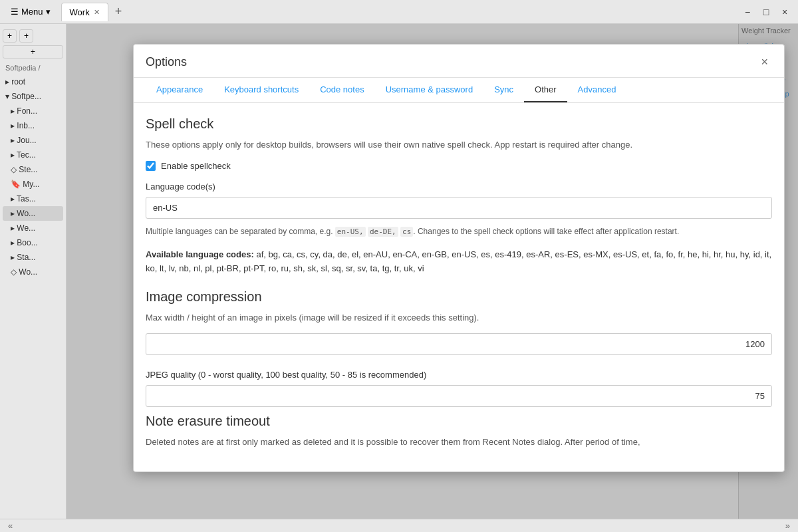  Describe the element at coordinates (459, 262) in the screenshot. I see `available-codes-text: Available language codes: af, bg, ca, cs…` at that location.